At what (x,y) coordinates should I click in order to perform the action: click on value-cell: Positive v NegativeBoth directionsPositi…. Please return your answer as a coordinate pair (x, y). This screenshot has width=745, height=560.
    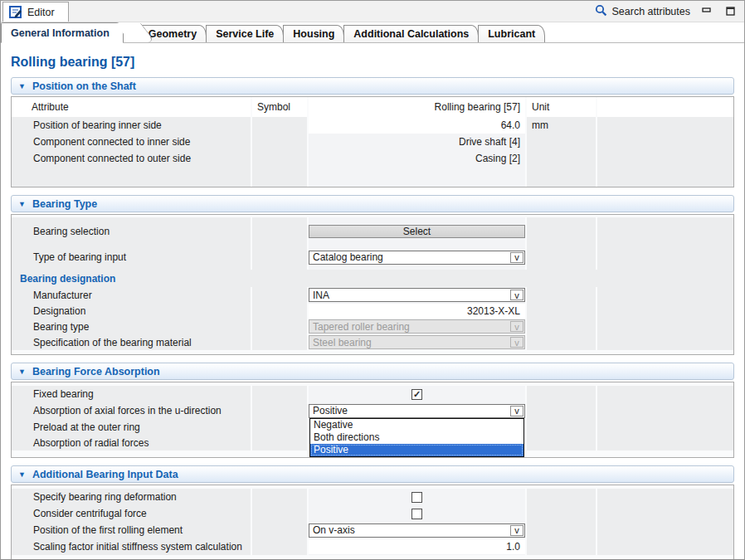
    Looking at the image, I should click on (416, 411).